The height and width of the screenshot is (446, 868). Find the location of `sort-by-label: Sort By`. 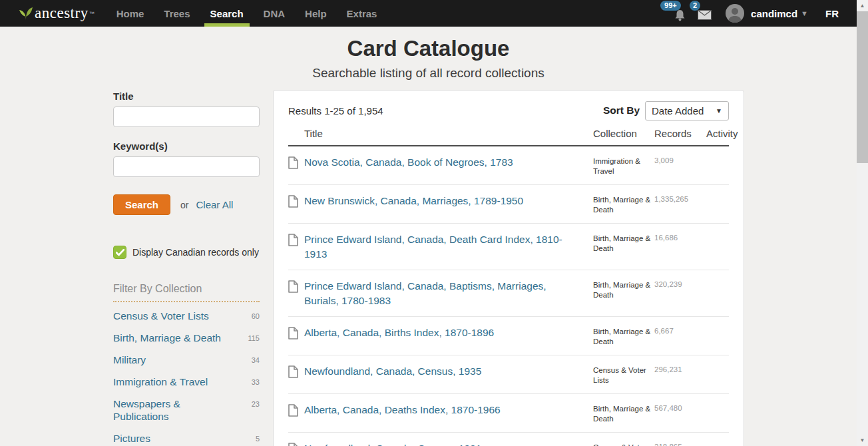

sort-by-label: Sort By is located at coordinates (622, 111).